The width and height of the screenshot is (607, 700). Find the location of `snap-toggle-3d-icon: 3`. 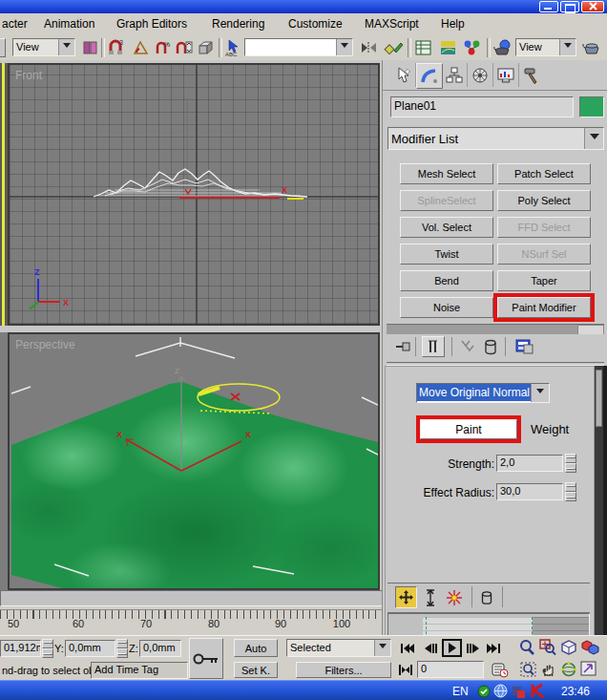

snap-toggle-3d-icon: 3 is located at coordinates (116, 48).